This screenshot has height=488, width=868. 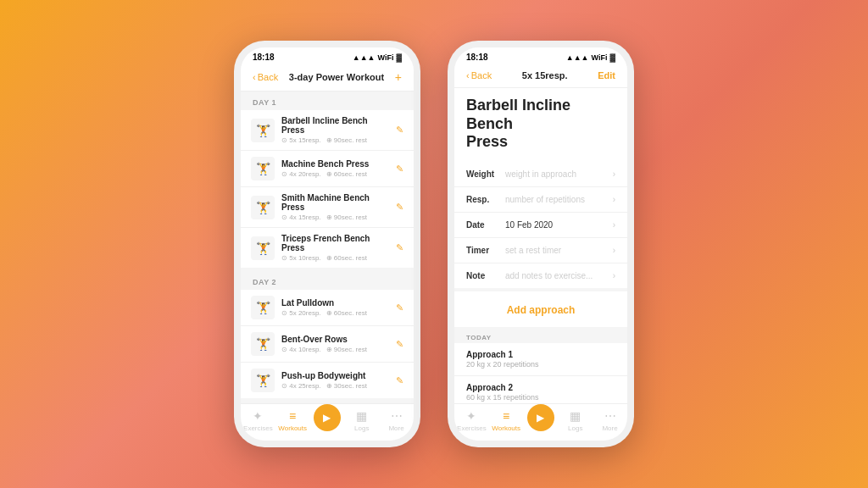 I want to click on exercise-rest-2: ⊕ 60sec. rest, so click(x=347, y=175).